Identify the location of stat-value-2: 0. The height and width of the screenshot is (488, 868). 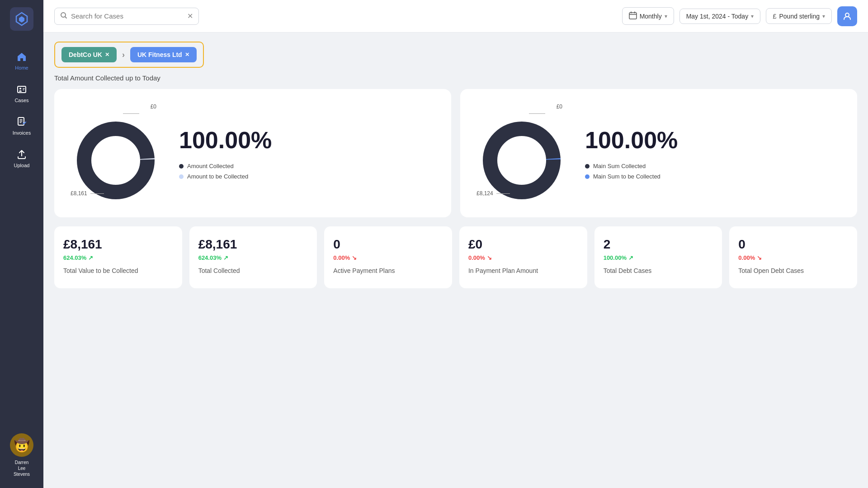
(388, 244).